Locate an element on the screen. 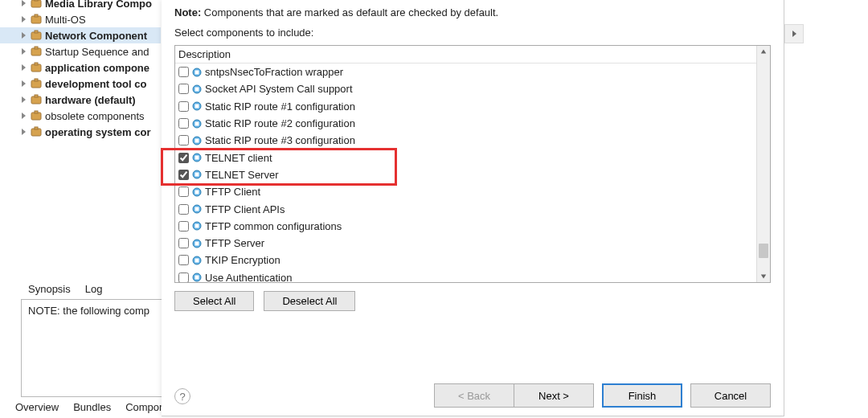 The image size is (868, 418). component-label: TELNET client is located at coordinates (239, 158).